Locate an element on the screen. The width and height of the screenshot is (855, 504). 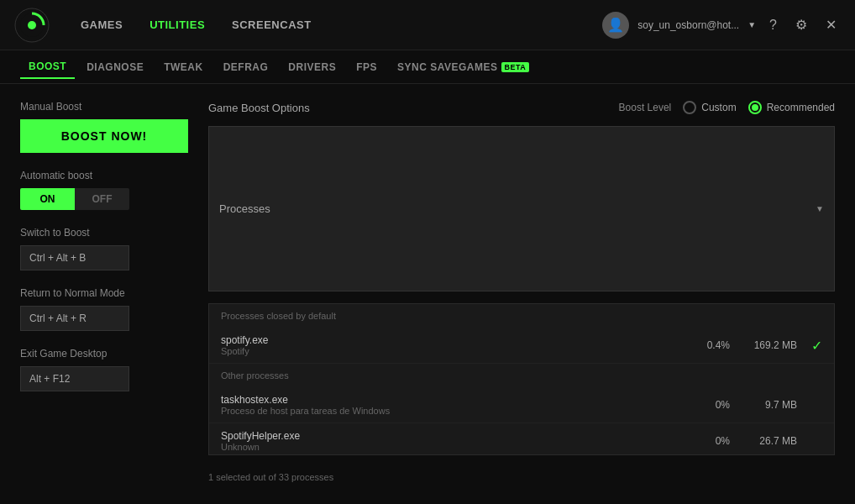
process-desc: Unknown is located at coordinates (450, 447).